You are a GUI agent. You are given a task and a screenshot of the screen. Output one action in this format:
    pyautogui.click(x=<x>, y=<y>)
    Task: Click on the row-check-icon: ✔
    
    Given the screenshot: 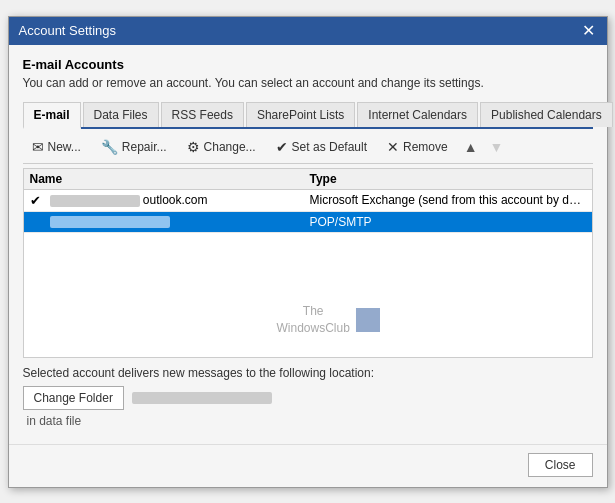 What is the action you would take?
    pyautogui.click(x=40, y=200)
    